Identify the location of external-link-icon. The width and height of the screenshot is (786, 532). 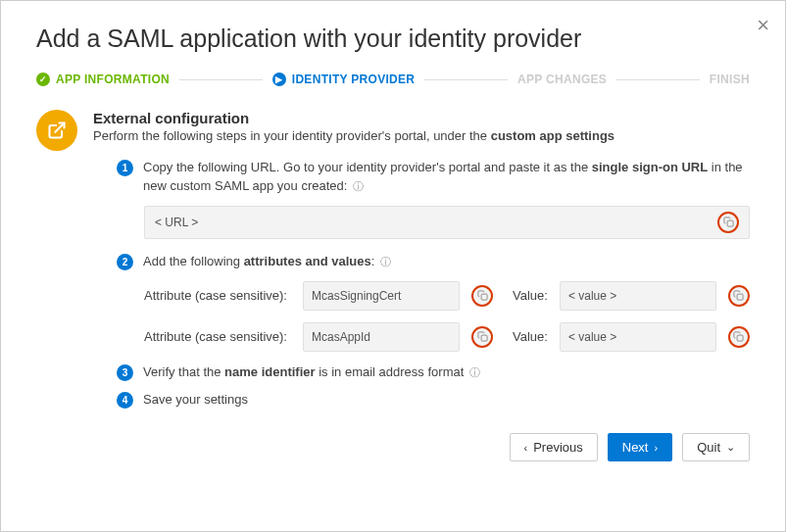
(57, 130).